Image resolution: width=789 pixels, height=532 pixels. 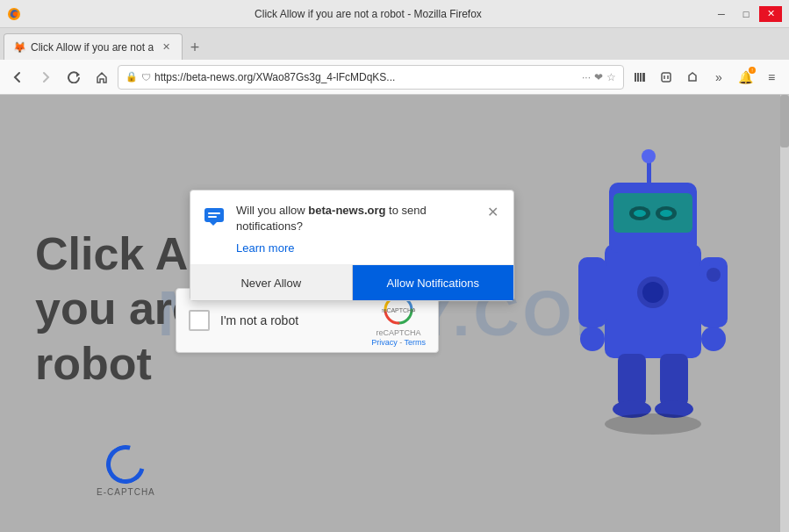 I want to click on notification-popup: Will you allow beta-news.org to send not…, so click(x=352, y=246).